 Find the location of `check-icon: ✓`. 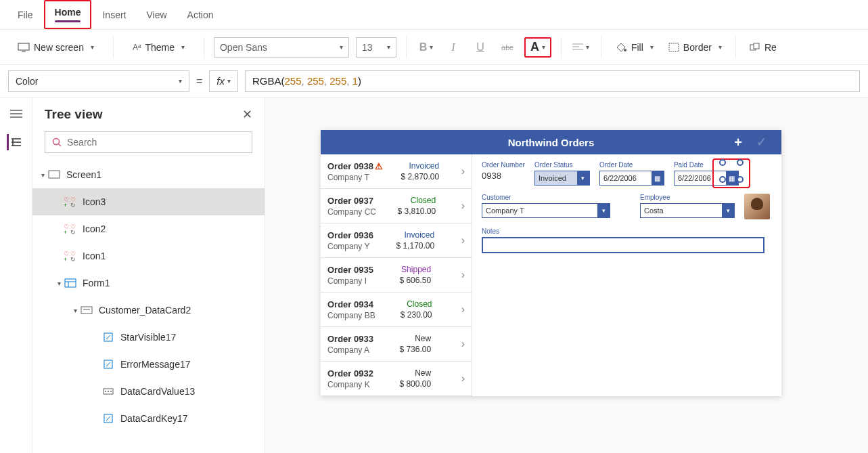

check-icon: ✓ is located at coordinates (762, 142).